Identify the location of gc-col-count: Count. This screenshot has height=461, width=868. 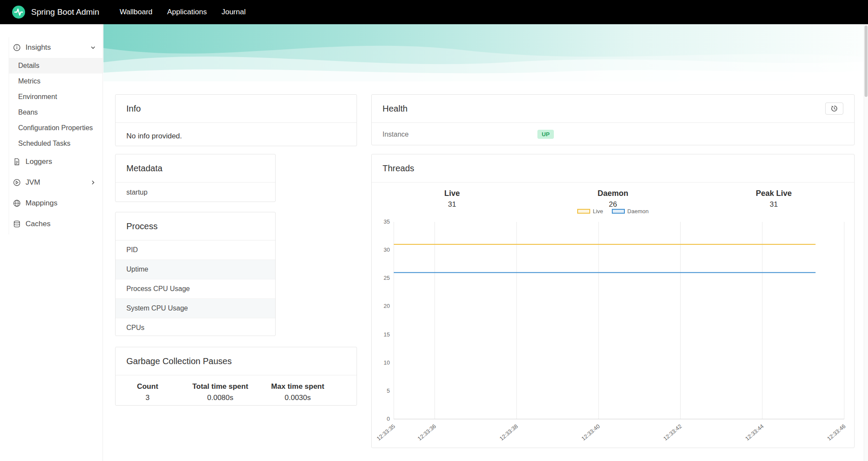
(148, 387).